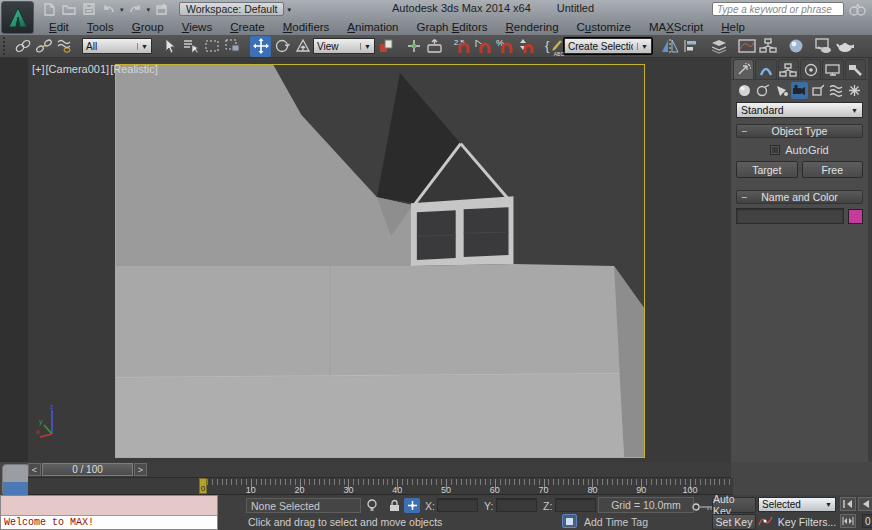  Describe the element at coordinates (516, 505) in the screenshot. I see `y-field` at that location.